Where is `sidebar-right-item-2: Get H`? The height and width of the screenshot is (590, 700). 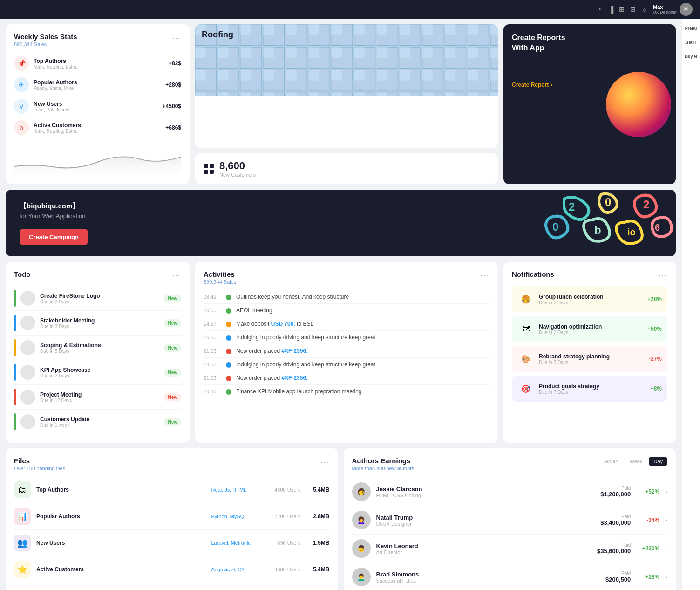
sidebar-right-item-2: Get H is located at coordinates (691, 42).